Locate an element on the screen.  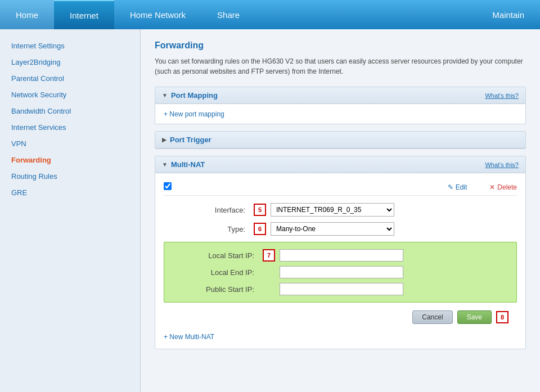
step6-badge: 6 is located at coordinates (260, 229).